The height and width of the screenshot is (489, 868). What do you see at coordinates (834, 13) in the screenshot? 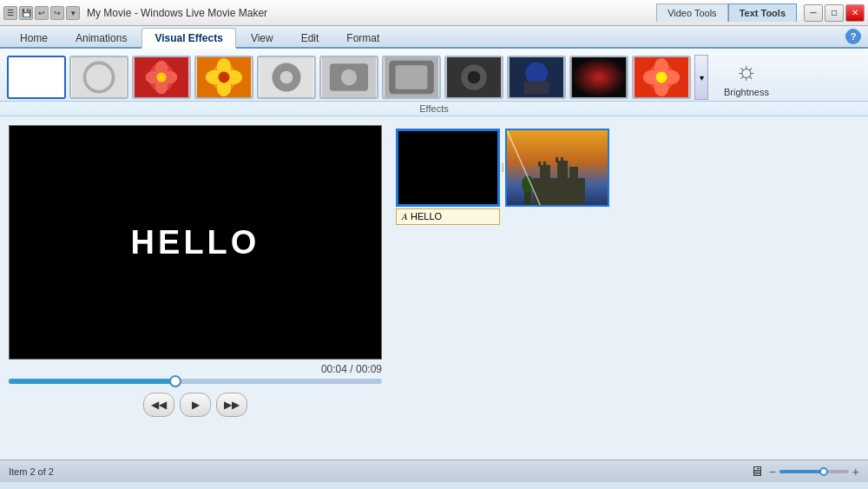
I see `maximize-button: □` at bounding box center [834, 13].